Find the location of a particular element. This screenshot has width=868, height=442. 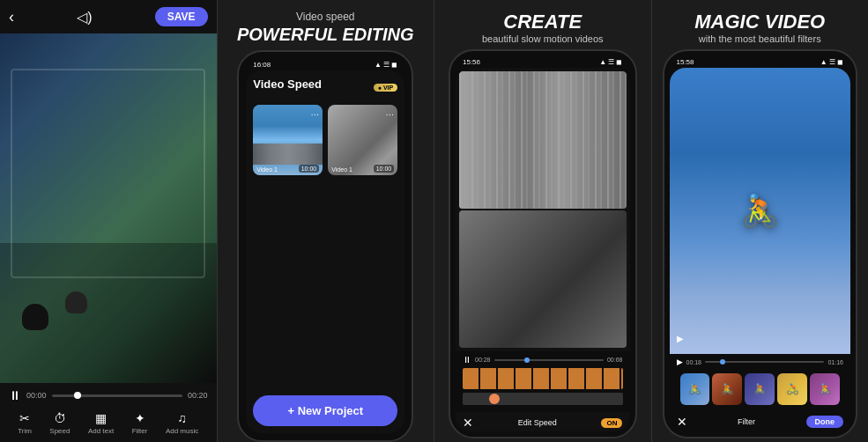

p3-speed-handle is located at coordinates (494, 399).